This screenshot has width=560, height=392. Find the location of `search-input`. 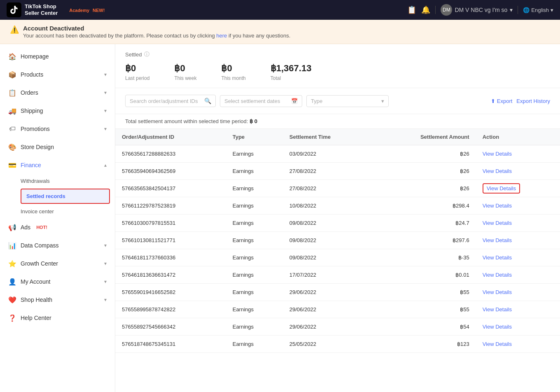

search-input is located at coordinates (166, 101).